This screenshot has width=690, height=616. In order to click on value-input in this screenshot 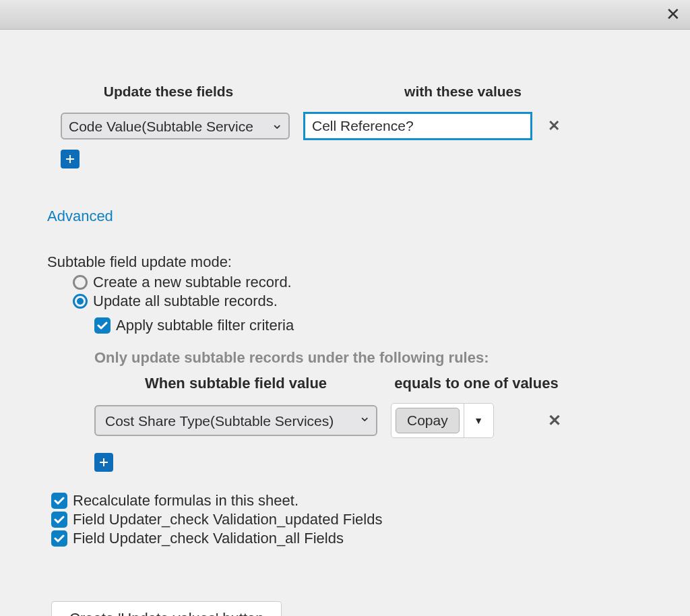, I will do `click(418, 126)`.